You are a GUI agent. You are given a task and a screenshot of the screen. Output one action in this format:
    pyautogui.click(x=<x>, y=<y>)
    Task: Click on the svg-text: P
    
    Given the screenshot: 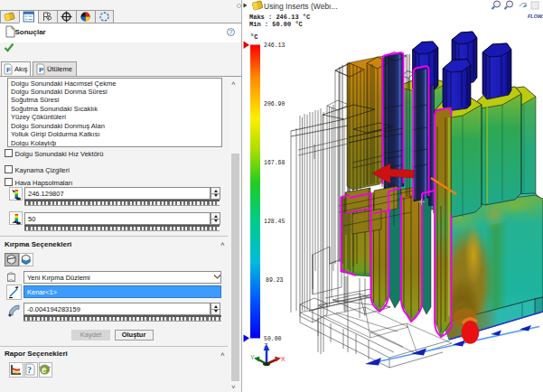 What is the action you would take?
    pyautogui.click(x=42, y=70)
    